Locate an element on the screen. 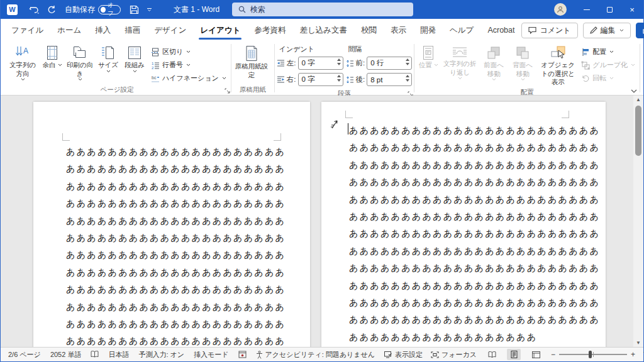 This screenshot has width=644, height=362. text-line: ああああああああああああああああああああああああ is located at coordinates (474, 131).